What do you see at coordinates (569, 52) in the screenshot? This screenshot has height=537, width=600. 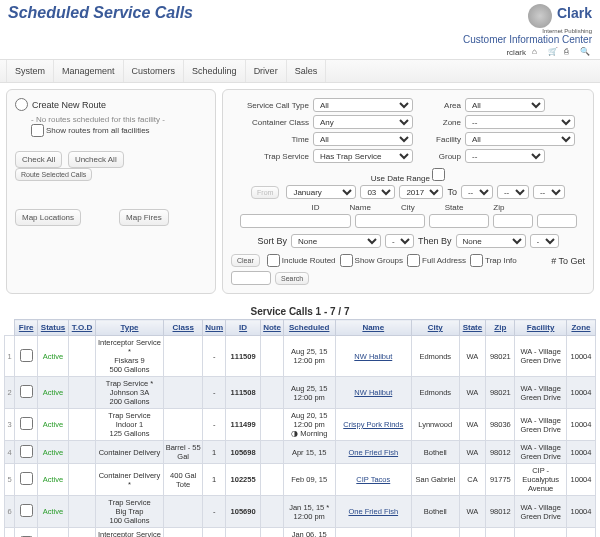 I see `print-icon: ⎙` at bounding box center [569, 52].